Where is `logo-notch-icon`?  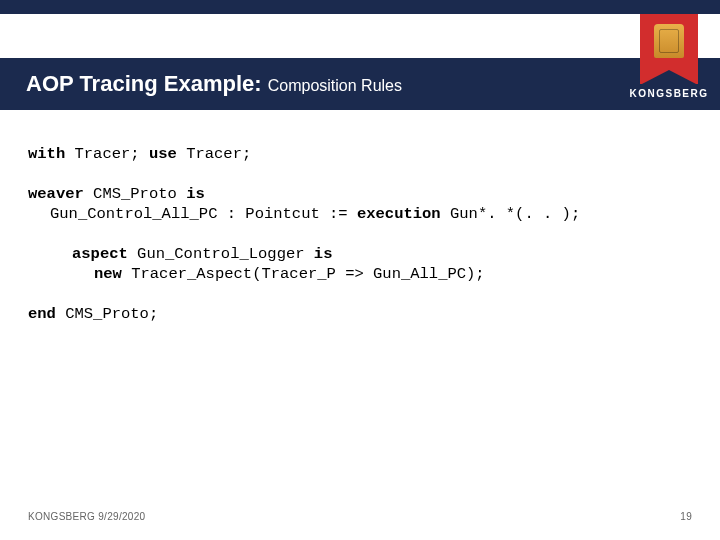 logo-notch-icon is located at coordinates (669, 78).